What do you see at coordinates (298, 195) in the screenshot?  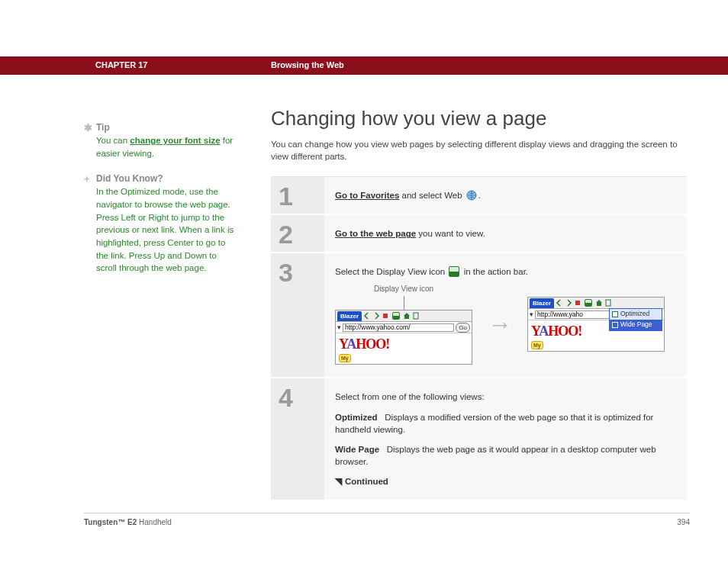 I see `step-number: 1` at bounding box center [298, 195].